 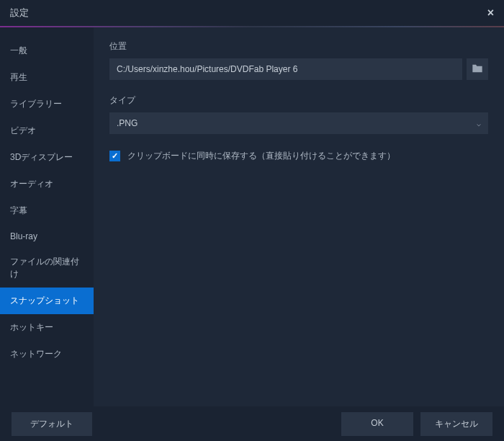 I want to click on sidebar-item-general: 一般, so click(x=47, y=50).